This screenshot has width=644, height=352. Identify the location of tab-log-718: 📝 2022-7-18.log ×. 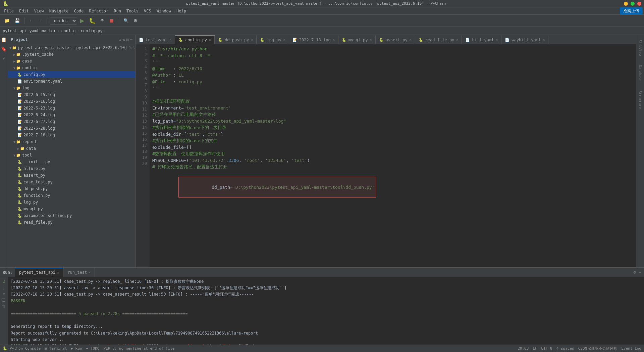
(314, 40).